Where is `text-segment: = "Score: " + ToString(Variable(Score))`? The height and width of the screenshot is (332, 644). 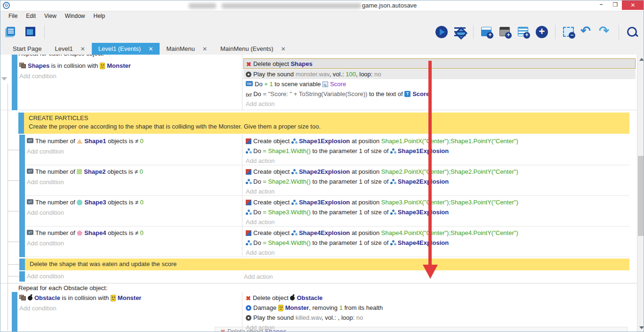 text-segment: = "Score: " + ToString(Variable(Score)) is located at coordinates (315, 94).